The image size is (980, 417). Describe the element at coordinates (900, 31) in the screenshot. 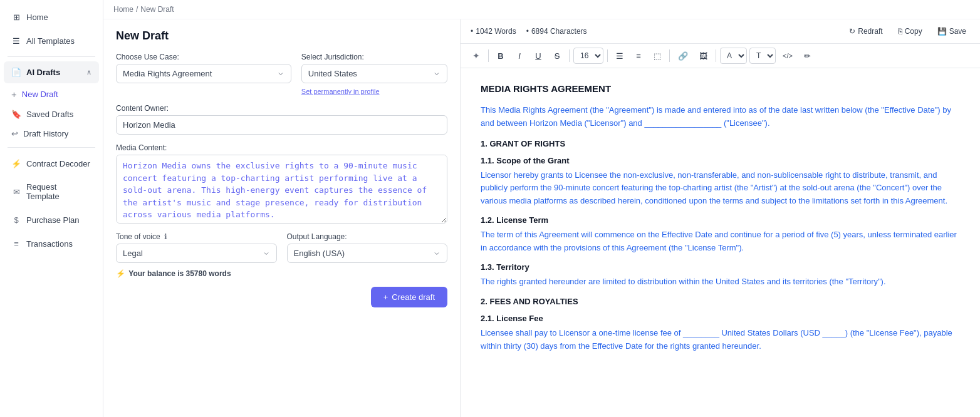

I see `copy-icon: ⎘` at that location.